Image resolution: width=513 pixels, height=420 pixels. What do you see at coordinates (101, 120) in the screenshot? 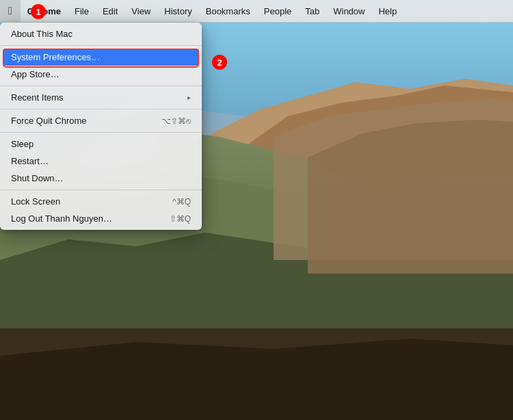
I see `menu-item-force-quit: Force Quit Chrome ⌥⇧⌘⎋` at bounding box center [101, 120].